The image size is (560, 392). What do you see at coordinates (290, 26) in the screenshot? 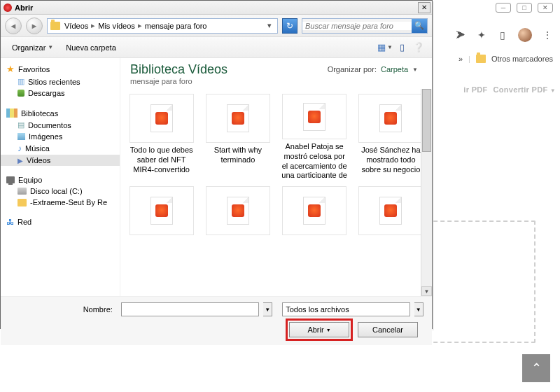
I see `refresh-button: ↻` at bounding box center [290, 26].